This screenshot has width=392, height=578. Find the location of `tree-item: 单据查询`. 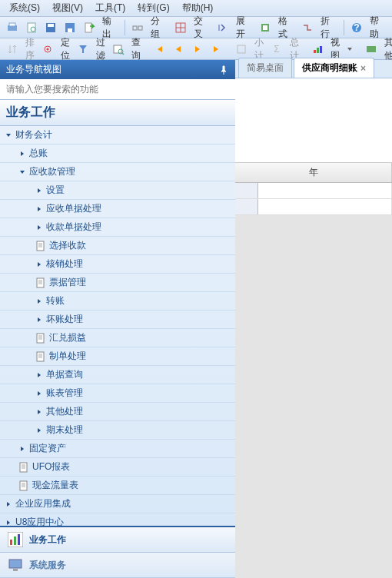

tree-item: 单据查询 is located at coordinates (118, 375).